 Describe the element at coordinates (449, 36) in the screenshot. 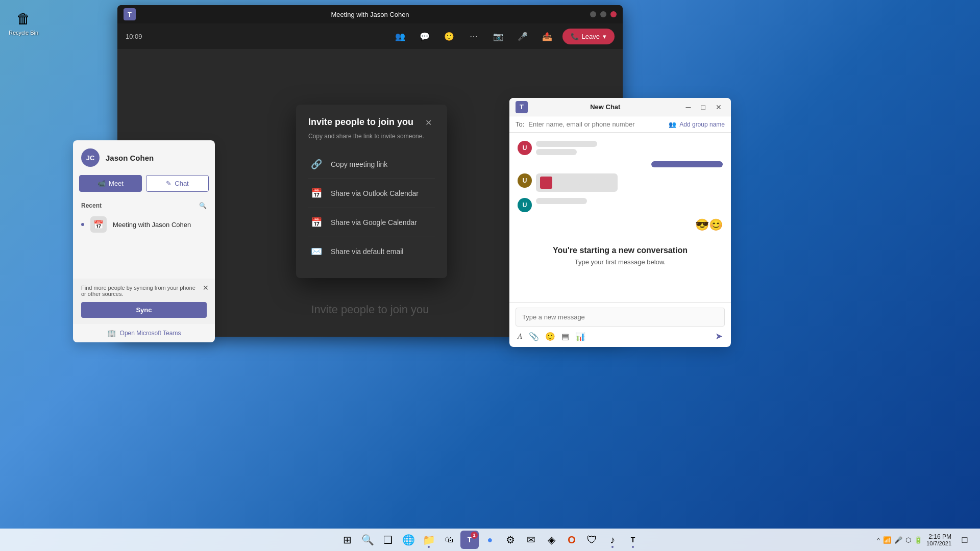

I see `reactions-icon: 🙂` at that location.